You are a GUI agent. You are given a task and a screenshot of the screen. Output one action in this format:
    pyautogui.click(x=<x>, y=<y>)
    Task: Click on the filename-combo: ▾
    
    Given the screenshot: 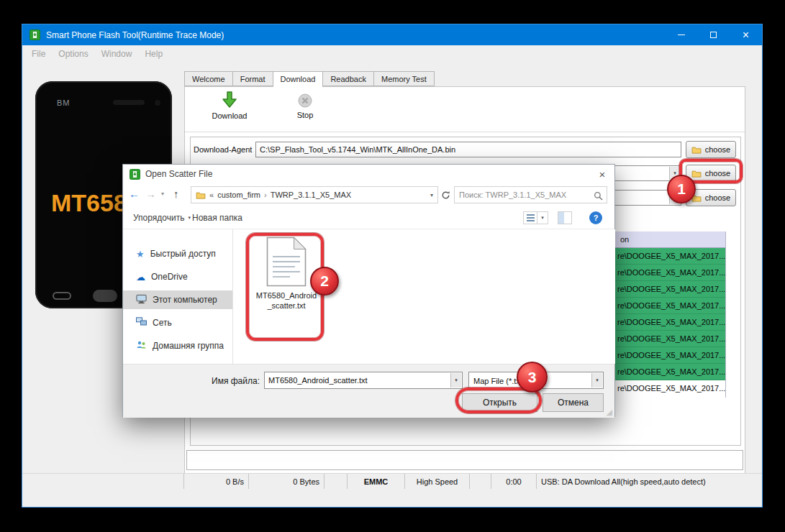 What is the action you would take?
    pyautogui.click(x=363, y=380)
    